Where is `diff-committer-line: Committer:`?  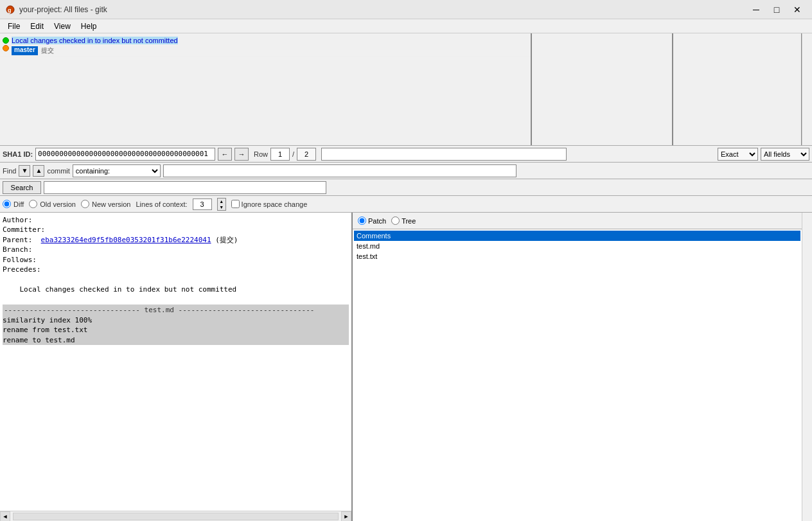 diff-committer-line: Committer: is located at coordinates (176, 230).